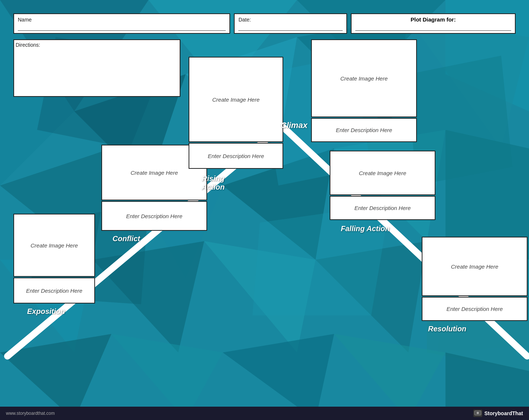 This screenshot has width=529, height=420. Describe the element at coordinates (290, 24) in the screenshot. I see `date-field: Date:` at that location.